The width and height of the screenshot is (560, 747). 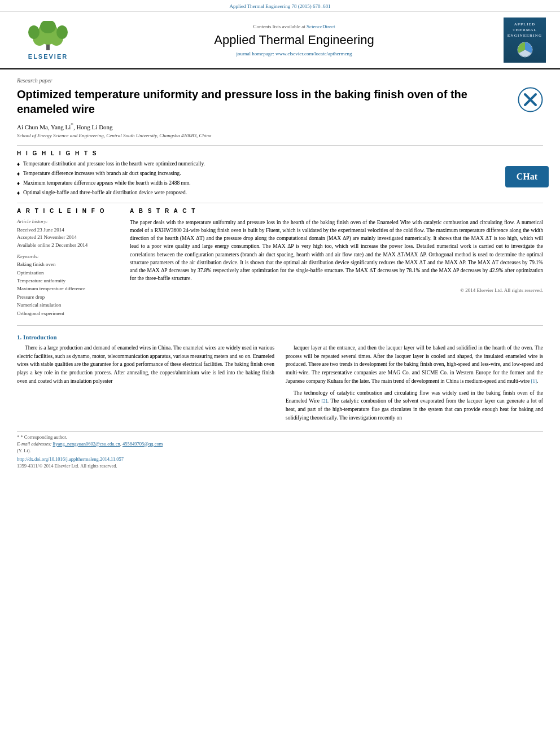 I want to click on article-info-col: A R T I C L E I N F O Article history: R…, so click(x=68, y=263).